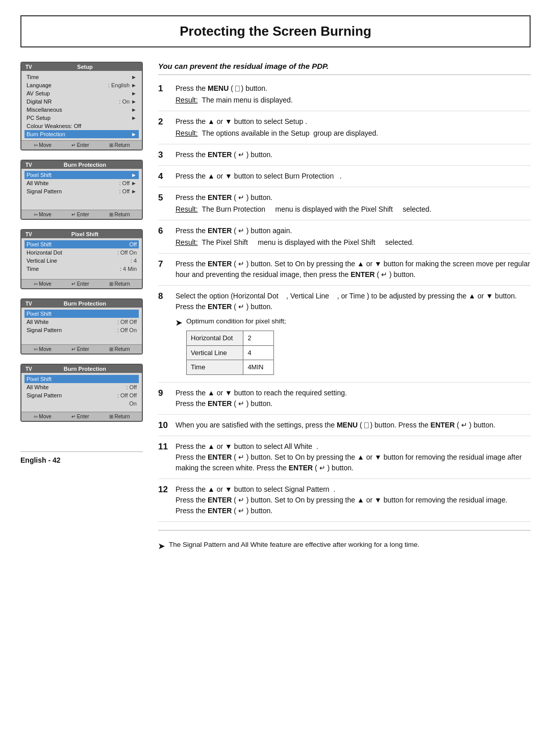 The image size is (551, 756). What do you see at coordinates (353, 94) in the screenshot?
I see `step-content-1: Press the MENU ( ⎕ ) button. Result:The …` at bounding box center [353, 94].